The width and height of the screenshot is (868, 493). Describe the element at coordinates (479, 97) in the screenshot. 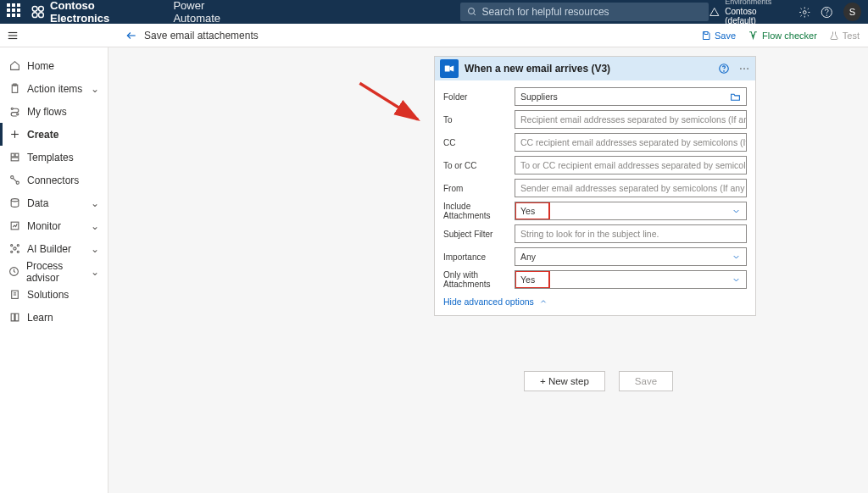

I see `field-label: Folder` at that location.